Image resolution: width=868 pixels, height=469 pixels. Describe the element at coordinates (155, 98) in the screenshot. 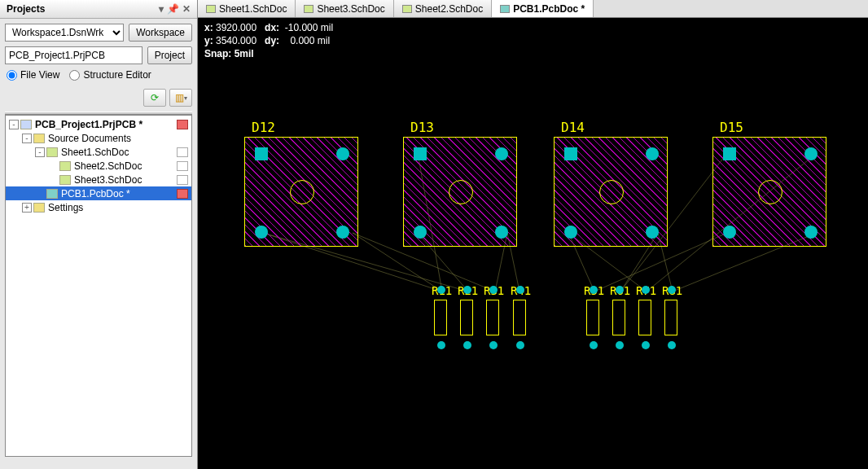

I see `refresh-button: ⟳` at that location.